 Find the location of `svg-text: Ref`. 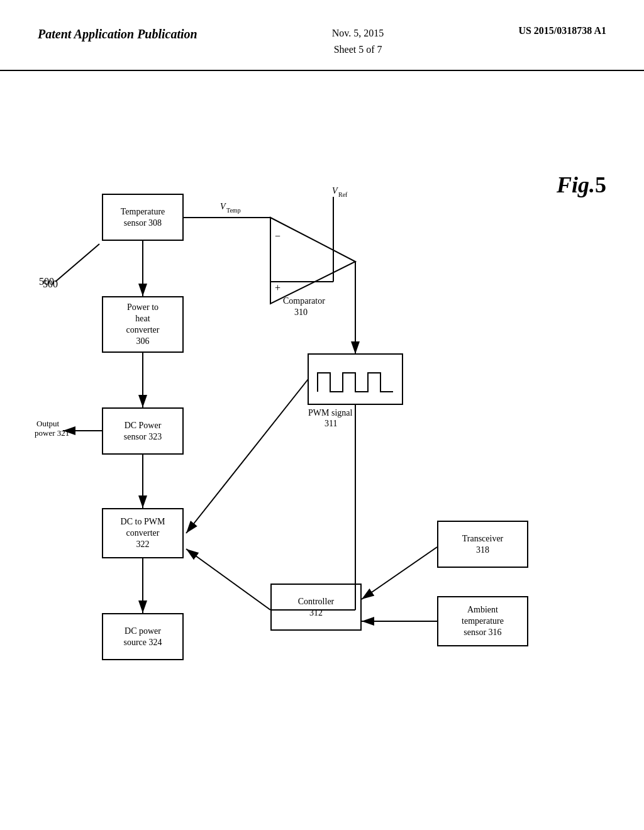

svg-text: Ref is located at coordinates (343, 195).